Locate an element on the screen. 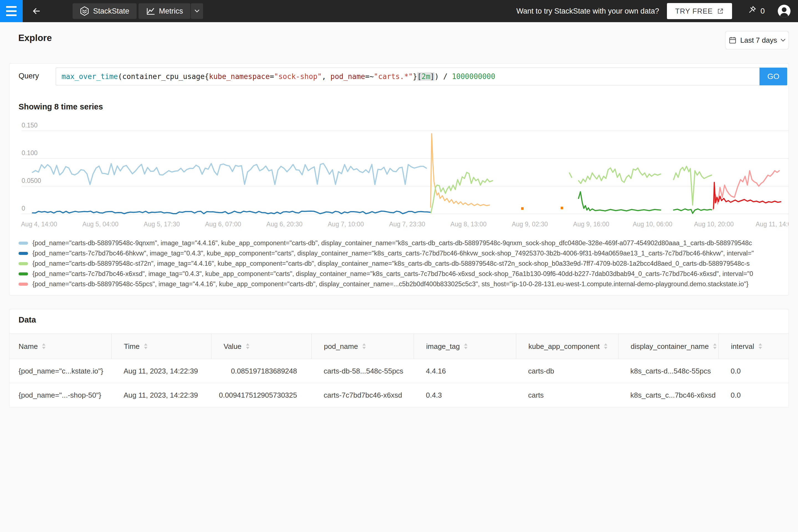 The width and height of the screenshot is (798, 532). legend-item: {pod_name="carts-db-588979548c-9qnxm", i… is located at coordinates (399, 243).